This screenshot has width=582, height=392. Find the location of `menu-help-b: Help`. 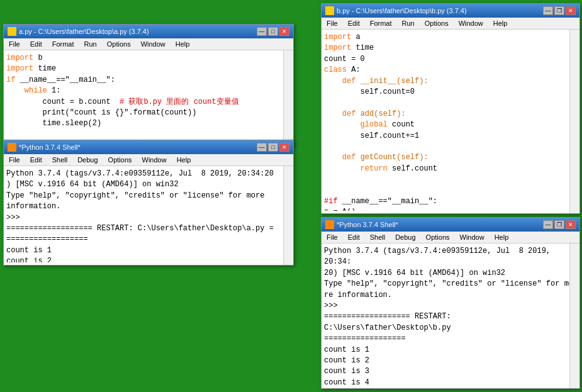

menu-help-b: Help is located at coordinates (501, 23).